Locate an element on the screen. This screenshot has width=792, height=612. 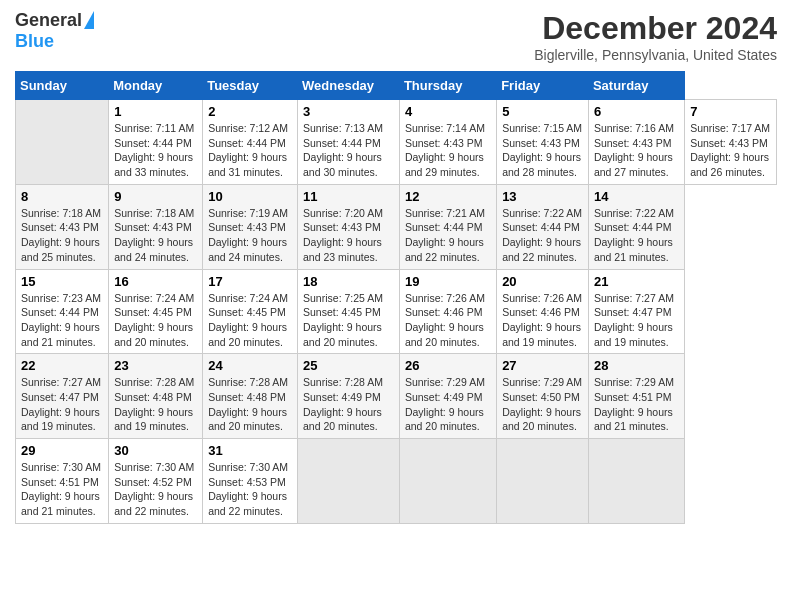
day-number: 26 is located at coordinates (448, 366).